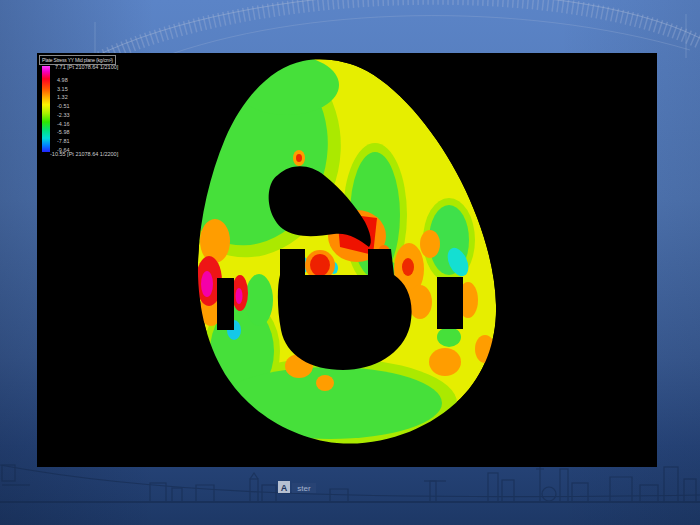 The width and height of the screenshot is (700, 525). What do you see at coordinates (350, 481) in the screenshot?
I see `shore-curve` at bounding box center [350, 481].